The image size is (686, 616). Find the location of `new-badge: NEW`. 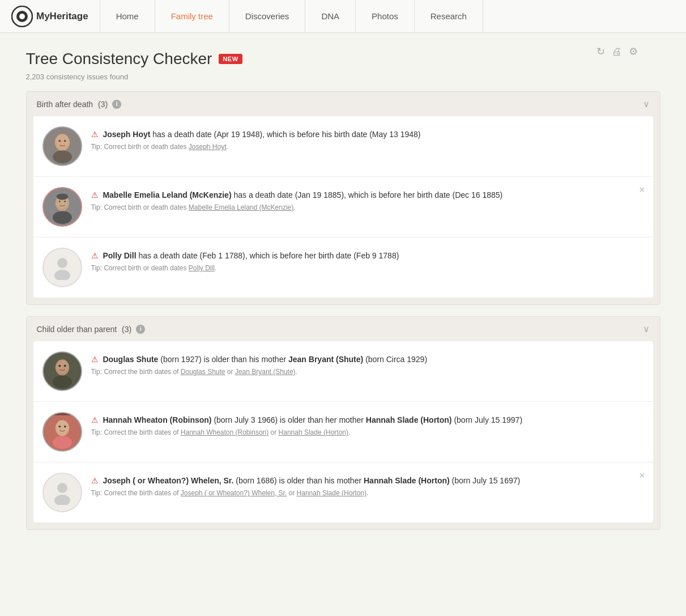

new-badge: NEW is located at coordinates (230, 59).